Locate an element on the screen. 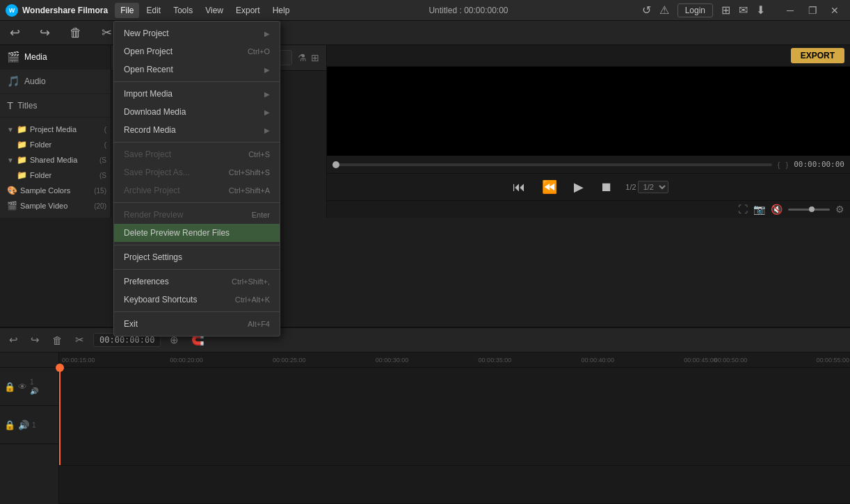 This screenshot has height=504, width=850. camera-icon: 📷 is located at coordinates (760, 209).